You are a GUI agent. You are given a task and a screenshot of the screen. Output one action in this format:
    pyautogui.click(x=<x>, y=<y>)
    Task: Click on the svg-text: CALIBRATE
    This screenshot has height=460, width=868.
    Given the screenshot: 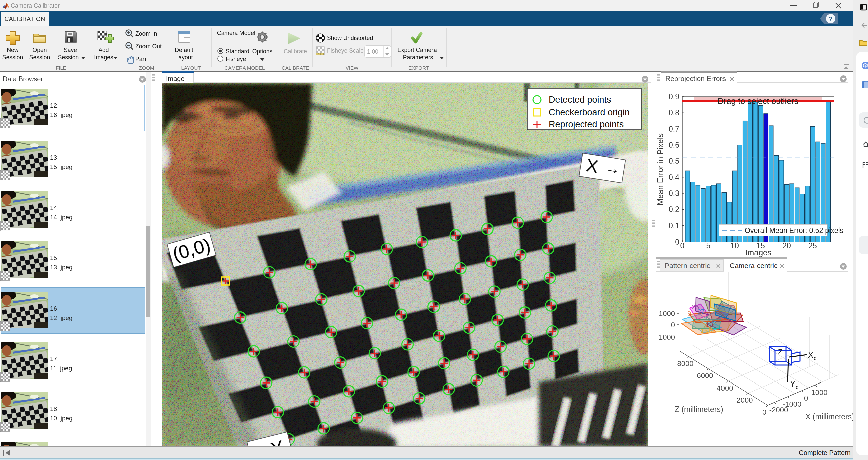 What is the action you would take?
    pyautogui.click(x=295, y=68)
    